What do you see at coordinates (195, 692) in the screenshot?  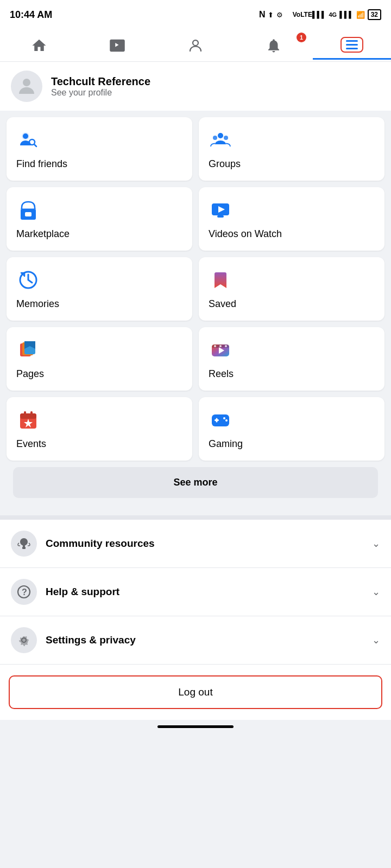 I see `logout-button: Log out` at bounding box center [195, 692].